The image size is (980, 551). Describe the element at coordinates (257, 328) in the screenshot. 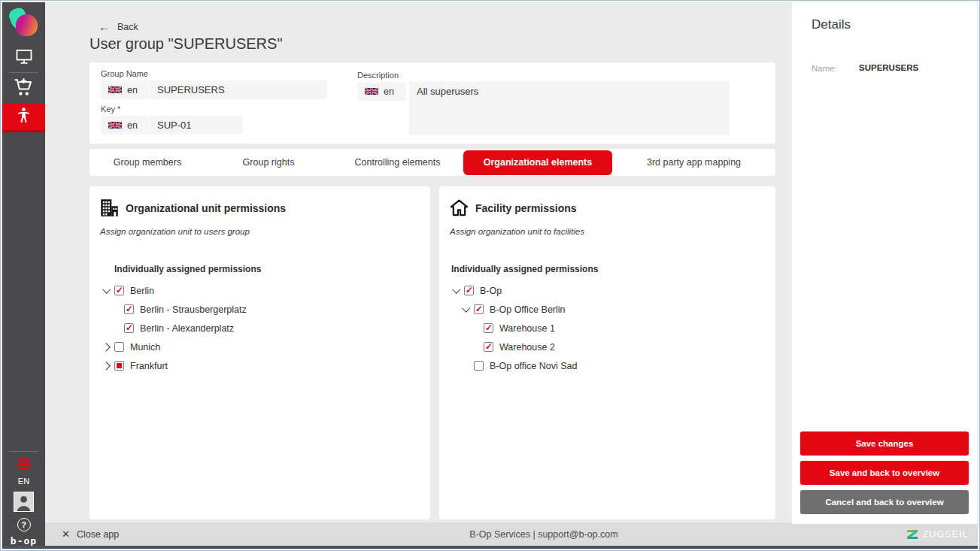

I see `org-tree: BerlinBerlin - StrausbergerplatzBerlin -…` at that location.